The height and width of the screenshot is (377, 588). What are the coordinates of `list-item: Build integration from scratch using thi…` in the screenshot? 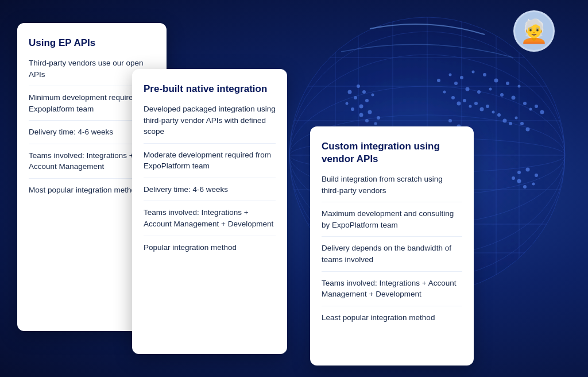 It's located at (392, 188).